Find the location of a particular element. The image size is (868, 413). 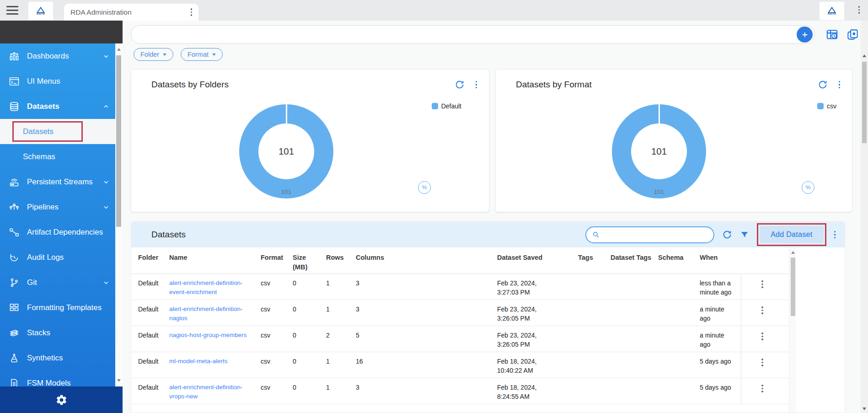

legend-swatch is located at coordinates (820, 106).